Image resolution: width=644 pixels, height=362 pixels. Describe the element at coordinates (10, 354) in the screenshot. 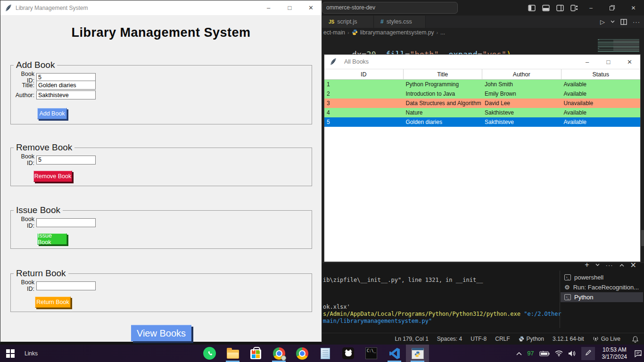

I see `start-button` at that location.